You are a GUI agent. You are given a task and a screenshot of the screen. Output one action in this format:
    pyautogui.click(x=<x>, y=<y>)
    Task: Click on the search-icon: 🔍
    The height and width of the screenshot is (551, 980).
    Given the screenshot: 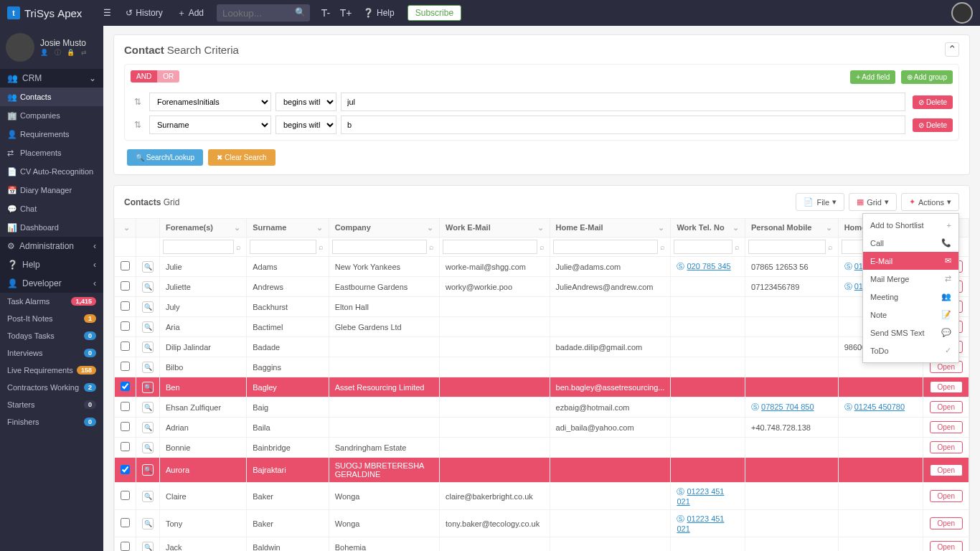 What is the action you would take?
    pyautogui.click(x=300, y=12)
    